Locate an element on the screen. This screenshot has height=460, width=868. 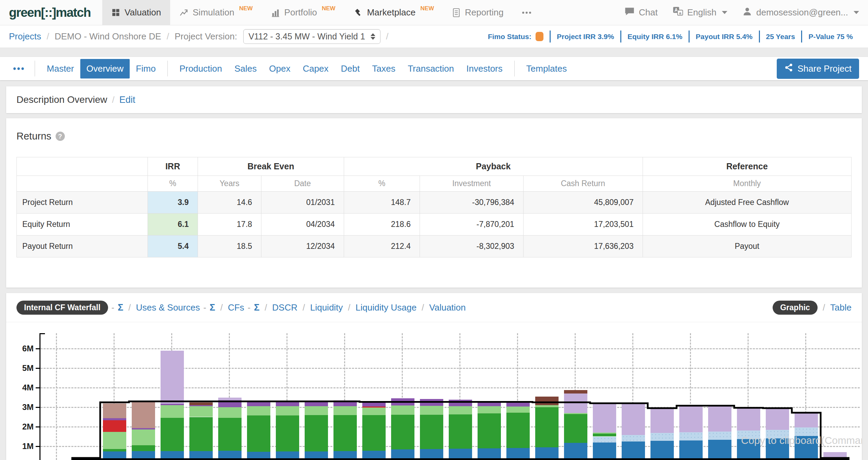
brand-logo: green[::]match is located at coordinates (50, 13).